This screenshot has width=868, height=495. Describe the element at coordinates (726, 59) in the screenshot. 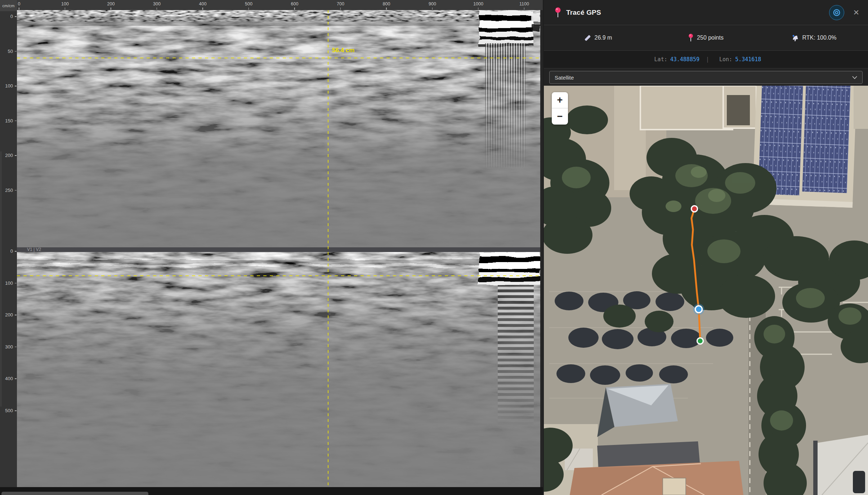

I see `lon-label: Lon:` at that location.